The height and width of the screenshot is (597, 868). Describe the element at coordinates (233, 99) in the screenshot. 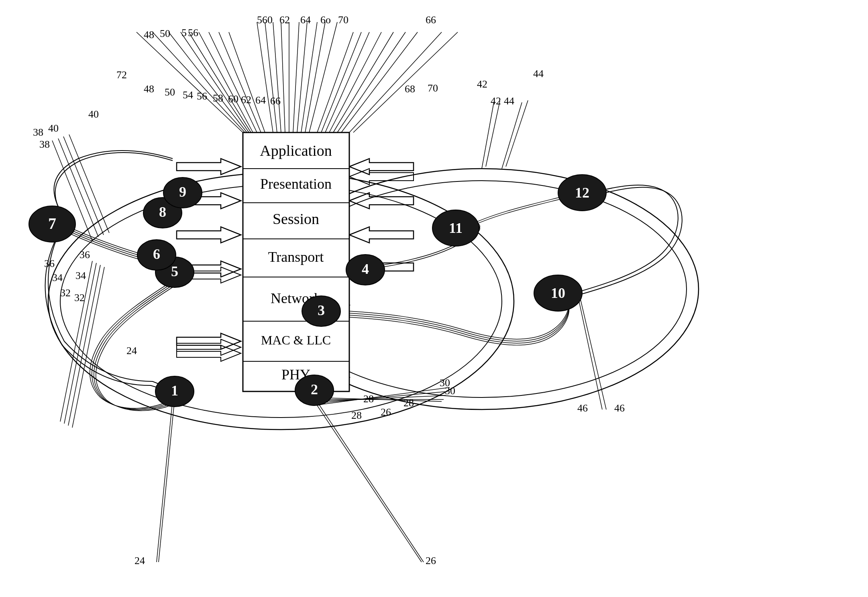

I see `label-60-m: 60` at that location.